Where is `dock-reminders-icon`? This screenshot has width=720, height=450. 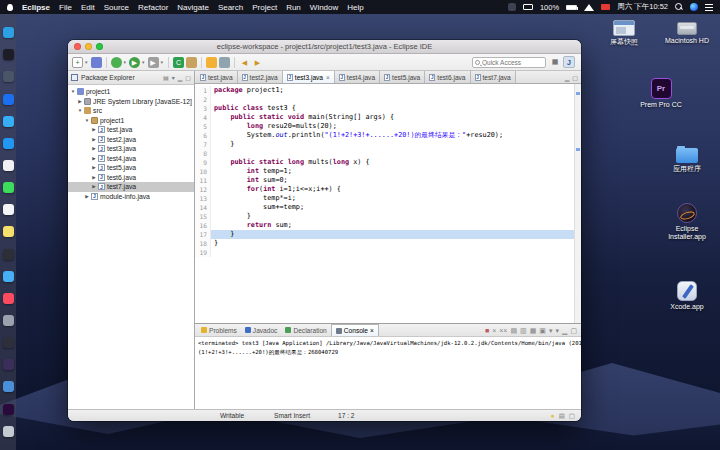 dock-reminders-icon is located at coordinates (8, 254).